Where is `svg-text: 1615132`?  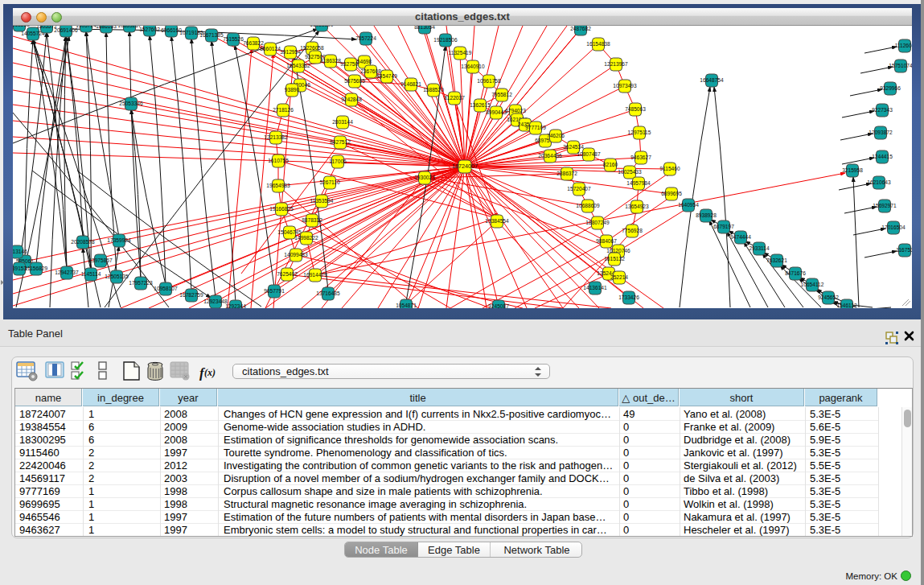
svg-text: 1615132 is located at coordinates (614, 259).